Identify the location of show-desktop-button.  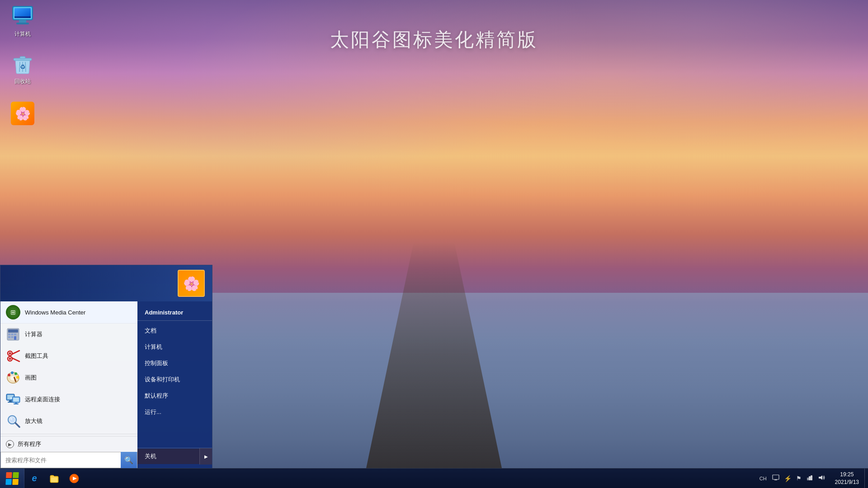
(866, 479).